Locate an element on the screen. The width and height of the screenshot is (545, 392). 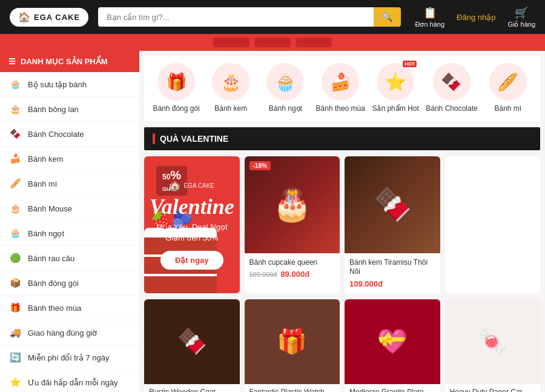
sidebar-label-0: Bộ sưu tập bánh is located at coordinates (57, 85).